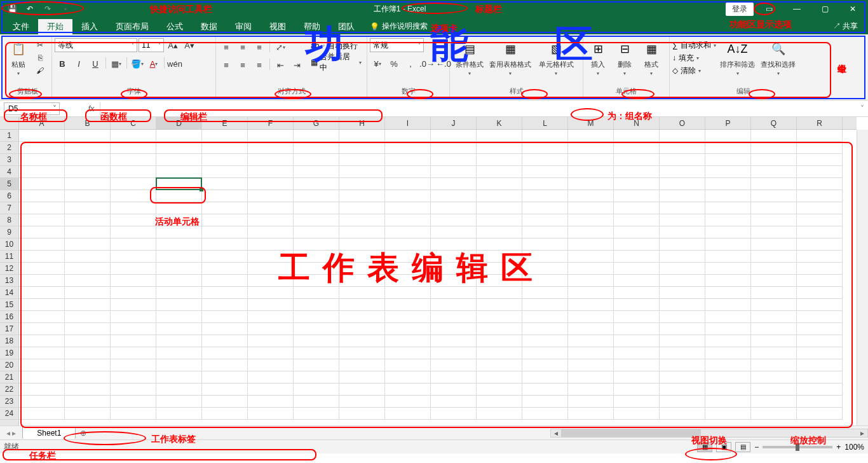  Describe the element at coordinates (637, 281) in the screenshot. I see `cell-N13` at that location.